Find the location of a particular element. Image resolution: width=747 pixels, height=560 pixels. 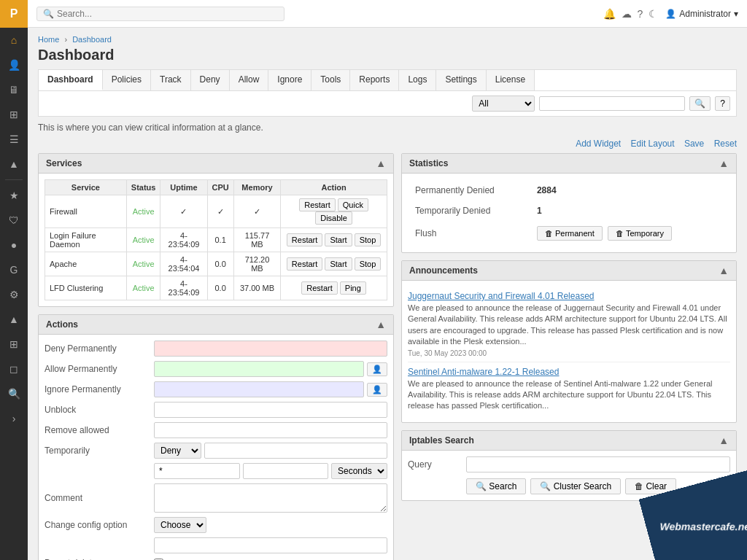

ignore-user-btn: 👤 is located at coordinates (377, 389).